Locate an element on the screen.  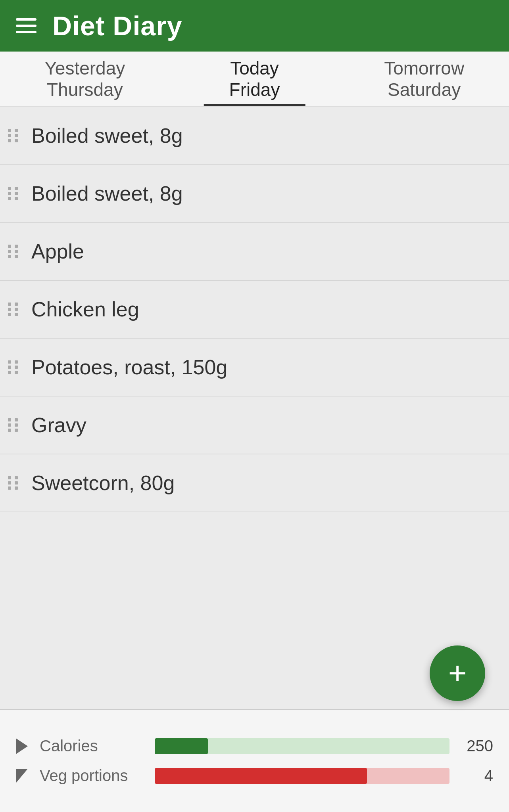
food-item-1: Boiled sweet, 8g is located at coordinates (255, 193).